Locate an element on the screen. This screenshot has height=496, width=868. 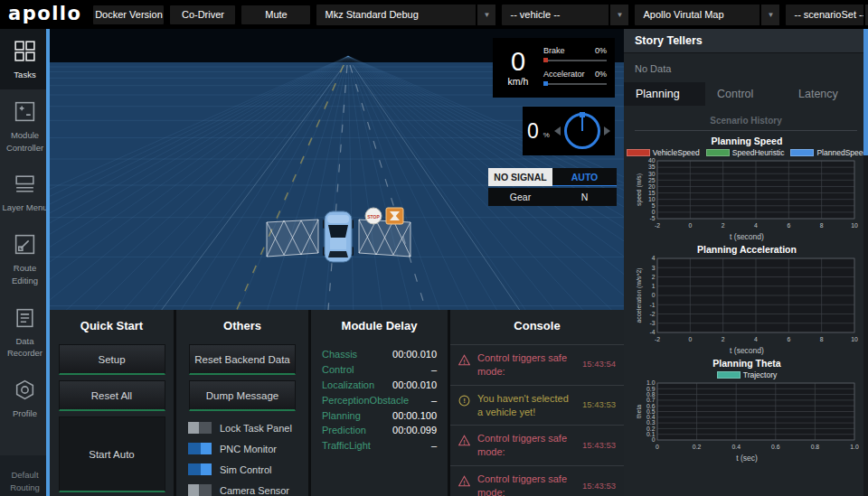
legend-label: PlannedSpeed is located at coordinates (842, 153).